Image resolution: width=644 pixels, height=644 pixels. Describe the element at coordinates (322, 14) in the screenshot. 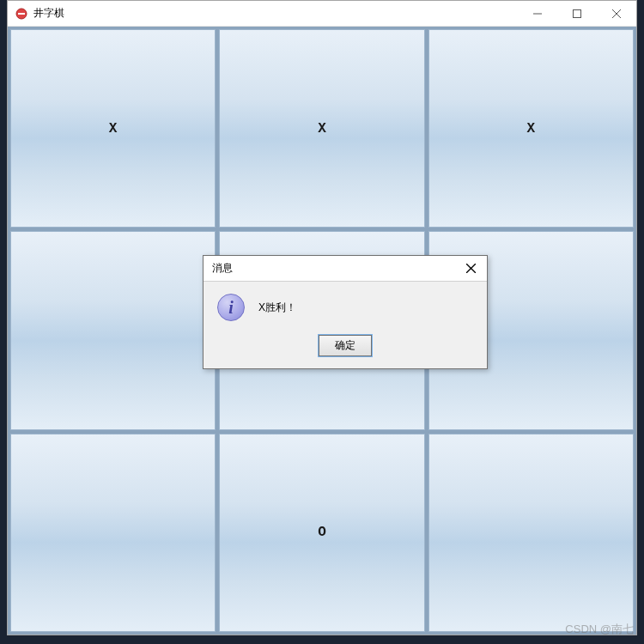

I see `titlebar: 井字棋` at that location.